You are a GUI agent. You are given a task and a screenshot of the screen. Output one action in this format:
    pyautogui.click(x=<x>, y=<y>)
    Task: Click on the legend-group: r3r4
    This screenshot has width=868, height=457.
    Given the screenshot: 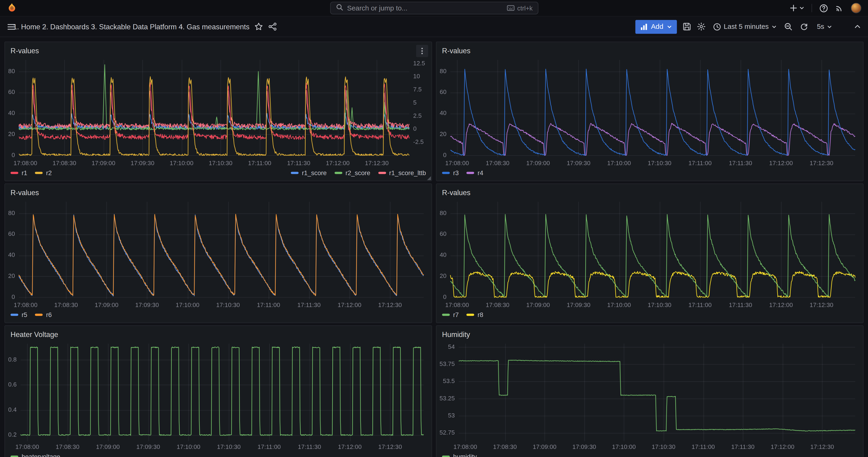 What is the action you would take?
    pyautogui.click(x=463, y=173)
    